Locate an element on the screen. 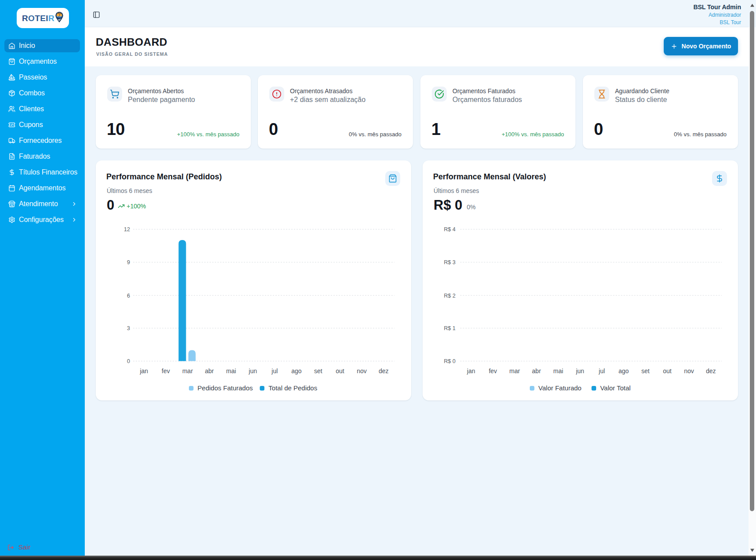  svg-text: Valor Faturado is located at coordinates (560, 388).